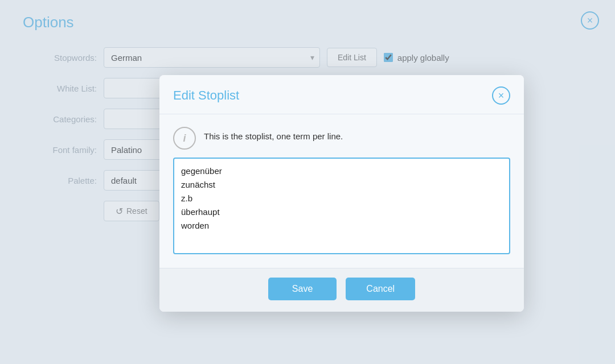 This screenshot has width=615, height=364. What do you see at coordinates (206, 96) in the screenshot?
I see `modal-title: Edit Stoplist` at bounding box center [206, 96].